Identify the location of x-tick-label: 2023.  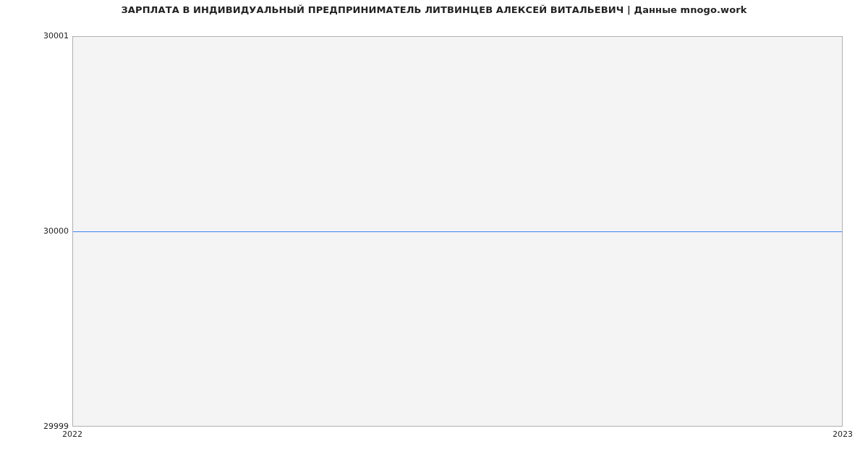
(843, 435).